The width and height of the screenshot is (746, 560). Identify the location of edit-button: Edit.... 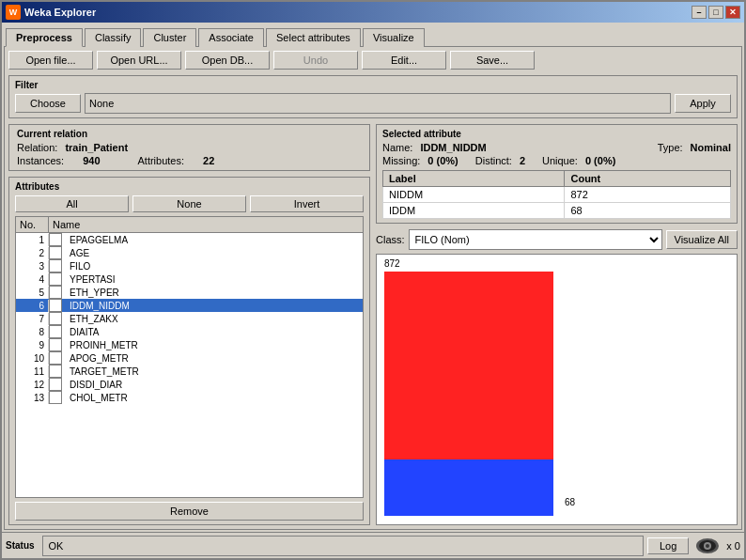
(404, 60).